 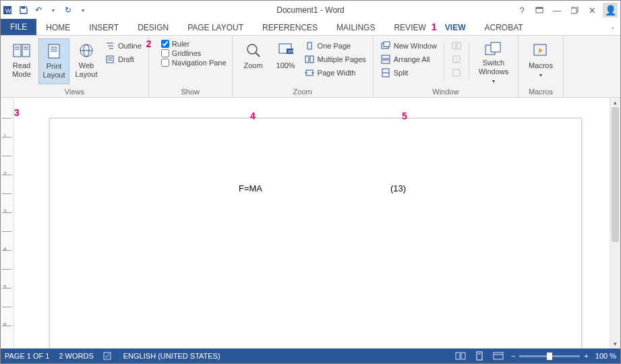 I want to click on tab-page-layout: PAGE LAYOUT, so click(x=216, y=28).